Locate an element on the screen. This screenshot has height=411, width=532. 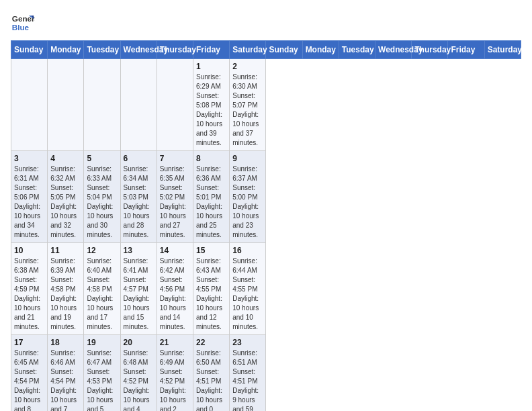
calendar-cell: 2Sunrise: 6:30 AMSunset: 5:07 PMDaylight… is located at coordinates (248, 105).